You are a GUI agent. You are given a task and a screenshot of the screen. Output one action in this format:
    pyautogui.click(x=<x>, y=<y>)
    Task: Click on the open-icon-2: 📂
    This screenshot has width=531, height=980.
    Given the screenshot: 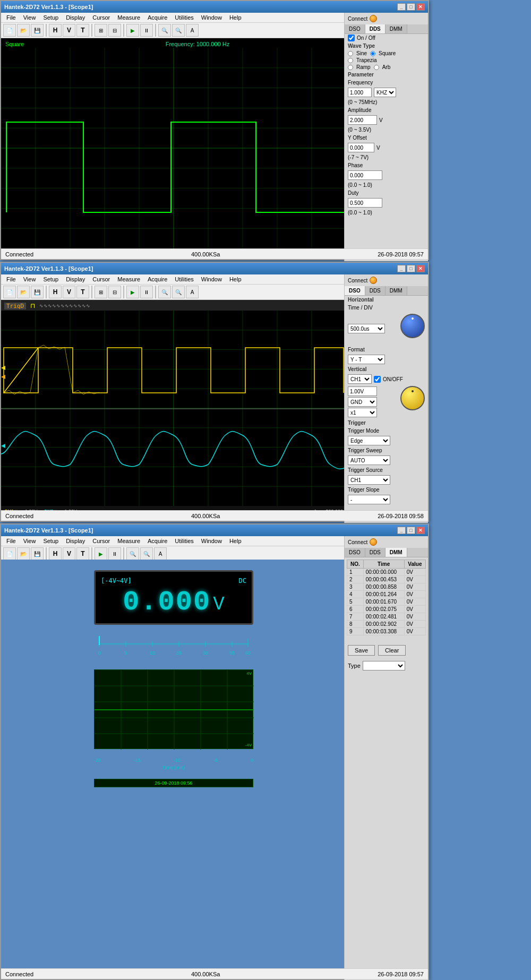 What is the action you would take?
    pyautogui.click(x=23, y=292)
    